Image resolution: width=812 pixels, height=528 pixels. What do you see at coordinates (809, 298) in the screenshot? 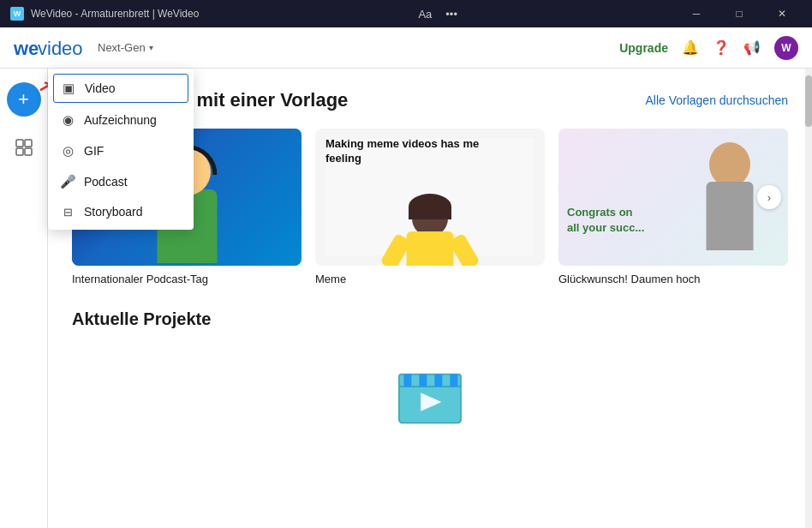
I see `scrollbar-track` at bounding box center [809, 298].